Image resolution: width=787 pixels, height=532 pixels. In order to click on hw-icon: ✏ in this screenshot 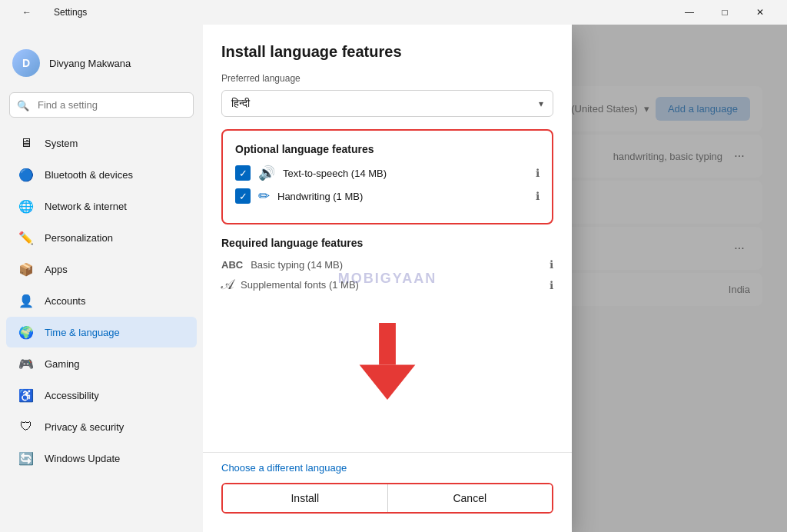, I will do `click(264, 196)`.